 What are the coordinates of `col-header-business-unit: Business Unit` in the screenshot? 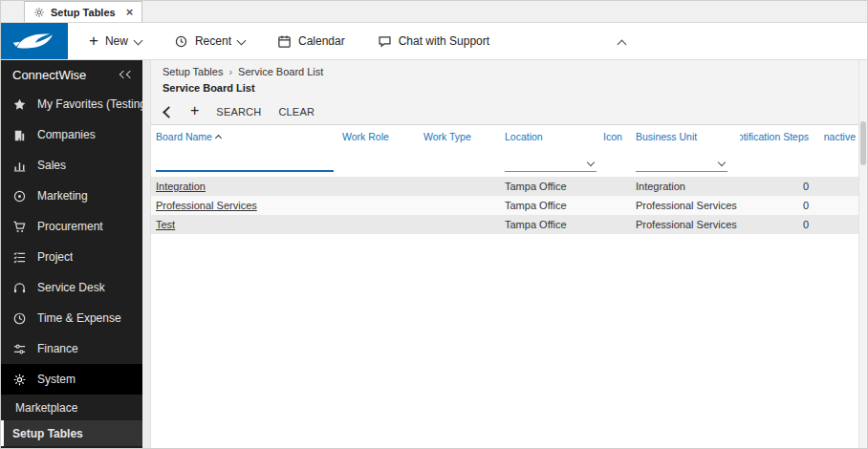 It's located at (685, 137).